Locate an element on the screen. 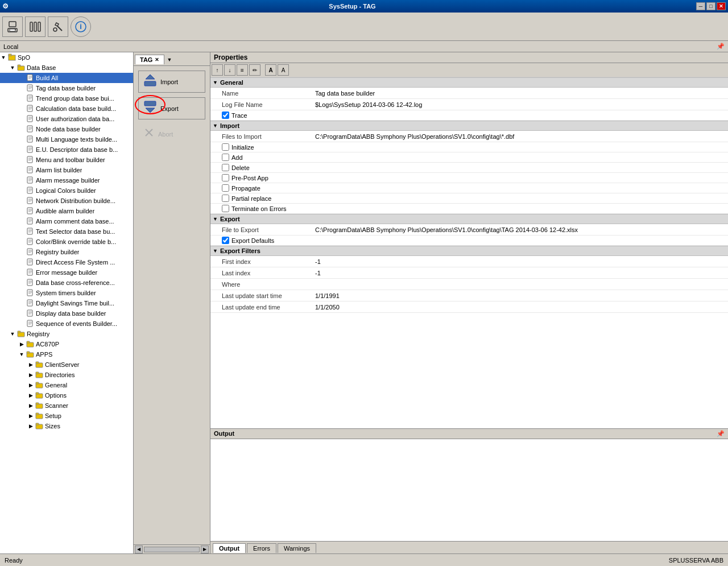  prop-sort-asc-btn: ↑ is located at coordinates (217, 70).